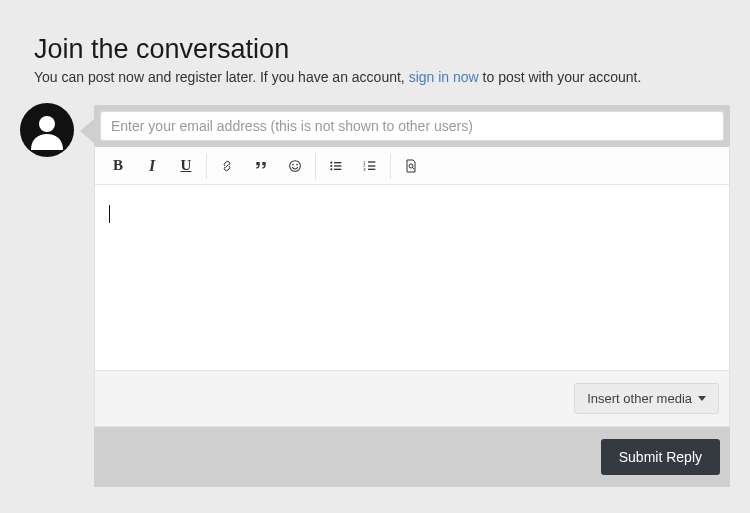 This screenshot has height=513, width=750. Describe the element at coordinates (227, 166) in the screenshot. I see `link-button` at that location.